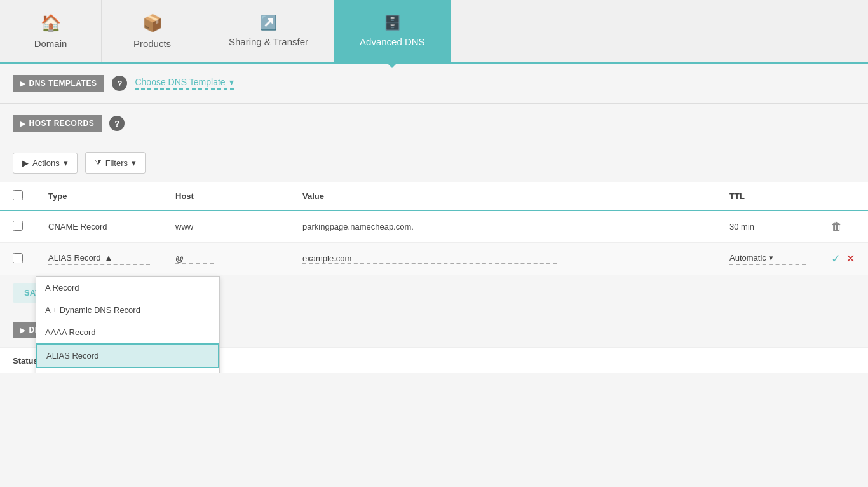  What do you see at coordinates (430, 259) in the screenshot?
I see `alias-value-input` at bounding box center [430, 259].